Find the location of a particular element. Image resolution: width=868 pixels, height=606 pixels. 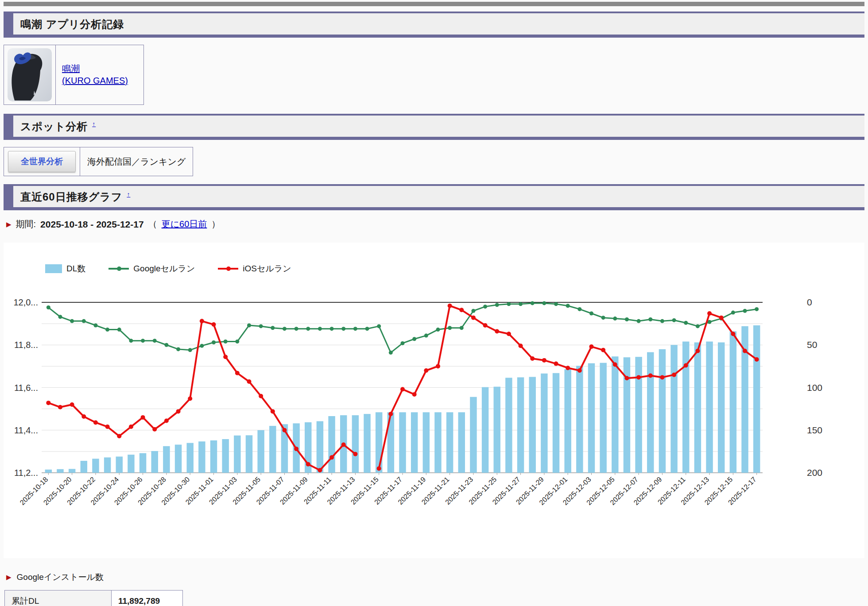

svg-text: 11,2... is located at coordinates (26, 473).